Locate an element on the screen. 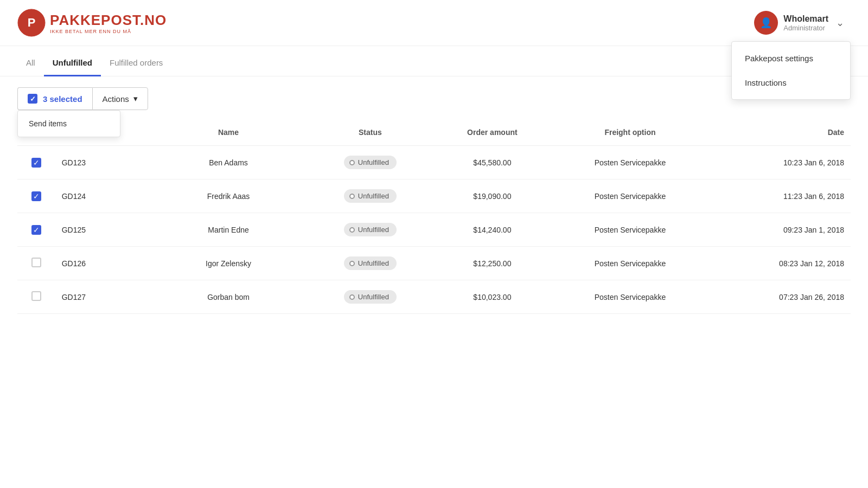 Image resolution: width=868 pixels, height=488 pixels. actions-chevron-icon: ▾ is located at coordinates (136, 99).